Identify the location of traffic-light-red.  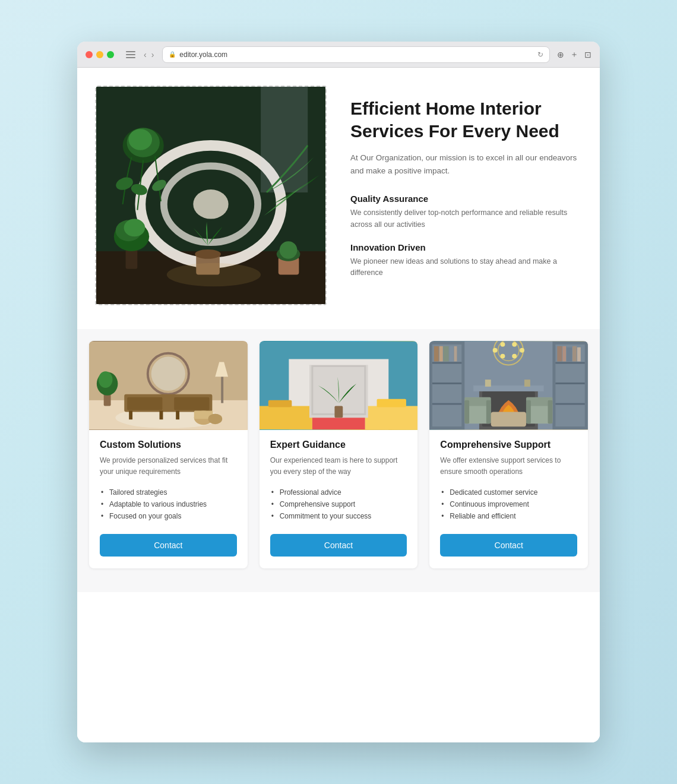
(89, 55).